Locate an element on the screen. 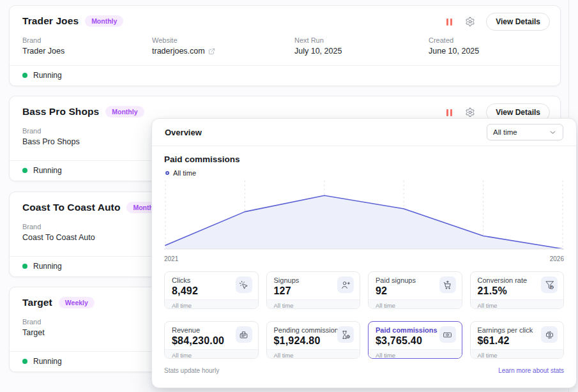 The height and width of the screenshot is (392, 578). commissions-chart is located at coordinates (364, 216).